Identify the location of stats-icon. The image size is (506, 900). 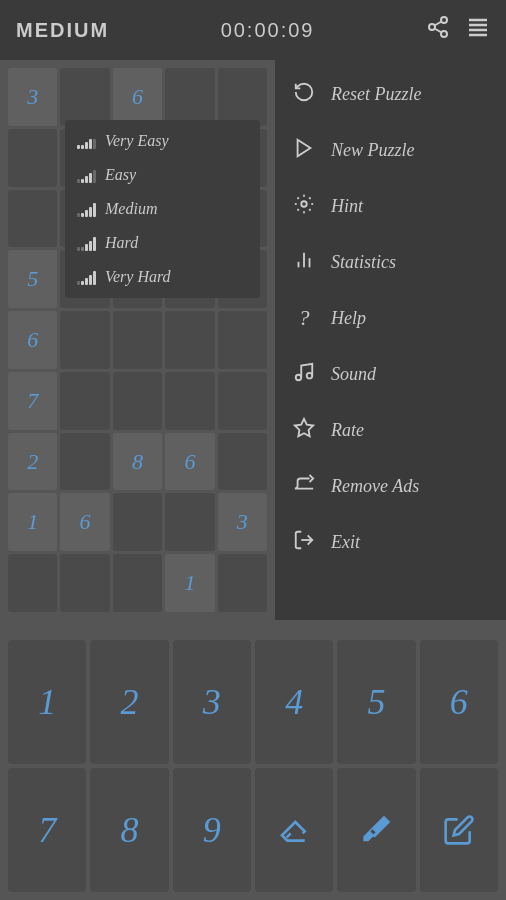
(304, 262).